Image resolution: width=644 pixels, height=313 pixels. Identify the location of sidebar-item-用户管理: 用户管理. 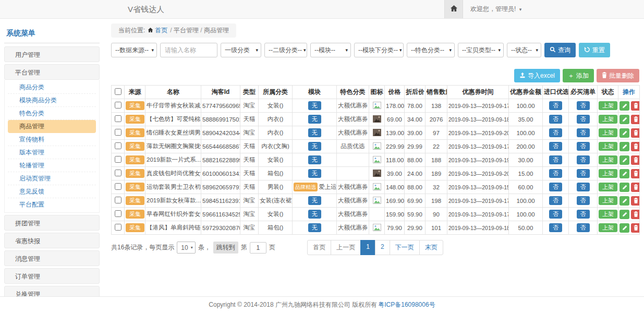
(52, 54).